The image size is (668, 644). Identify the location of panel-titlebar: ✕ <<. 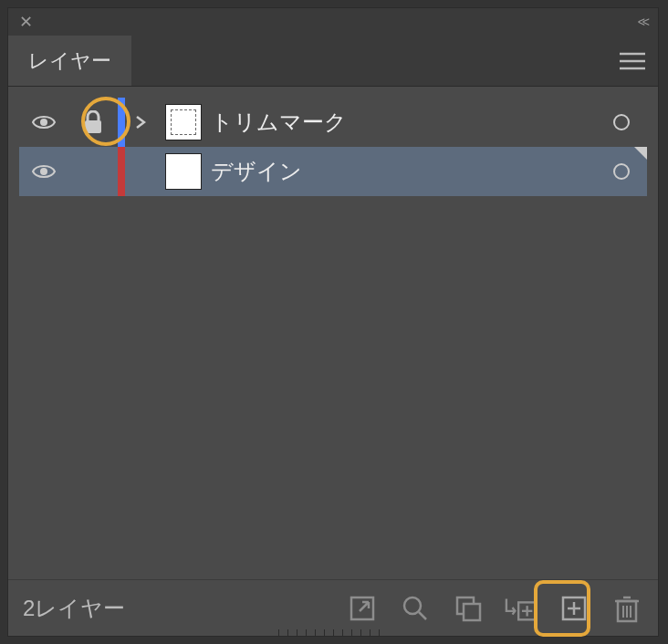
(333, 22).